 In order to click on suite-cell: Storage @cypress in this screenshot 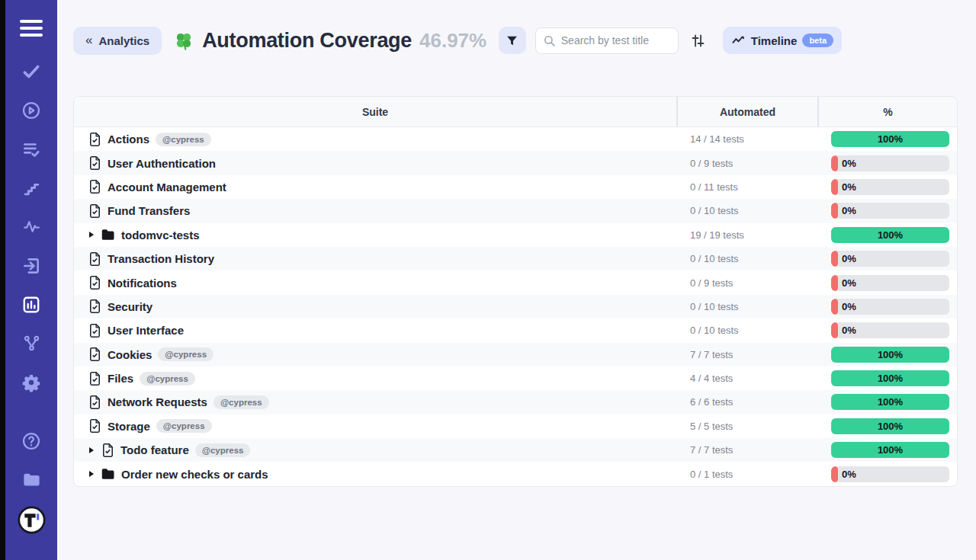, I will do `click(375, 426)`.